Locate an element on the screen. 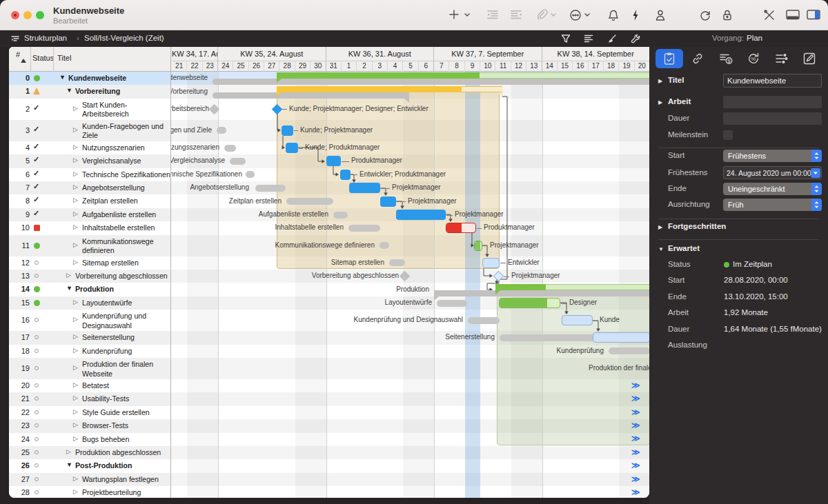  column-header-status: Status is located at coordinates (43, 58).